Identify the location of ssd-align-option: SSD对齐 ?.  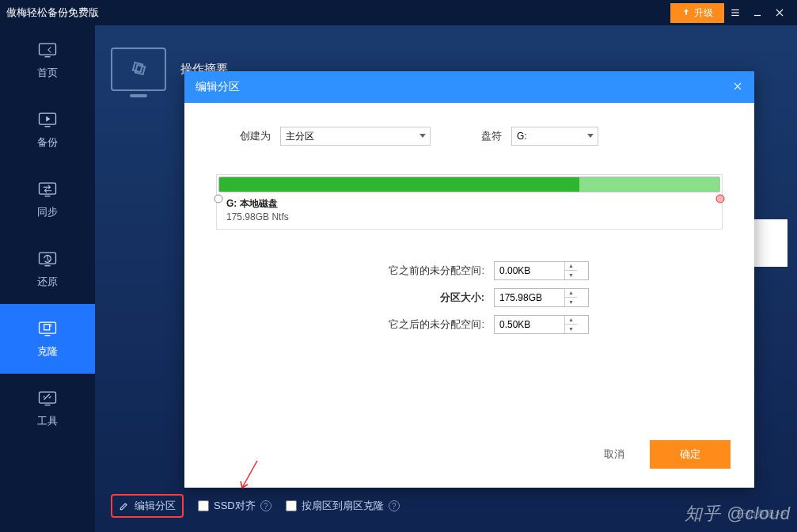
(234, 506).